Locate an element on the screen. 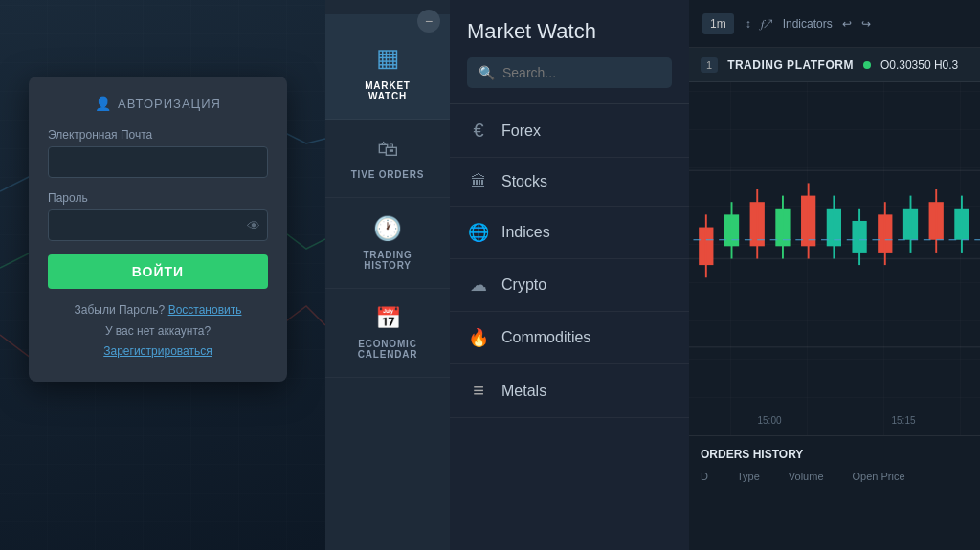 The height and width of the screenshot is (550, 980). category-commodities: 🔥 Commodities is located at coordinates (569, 339).